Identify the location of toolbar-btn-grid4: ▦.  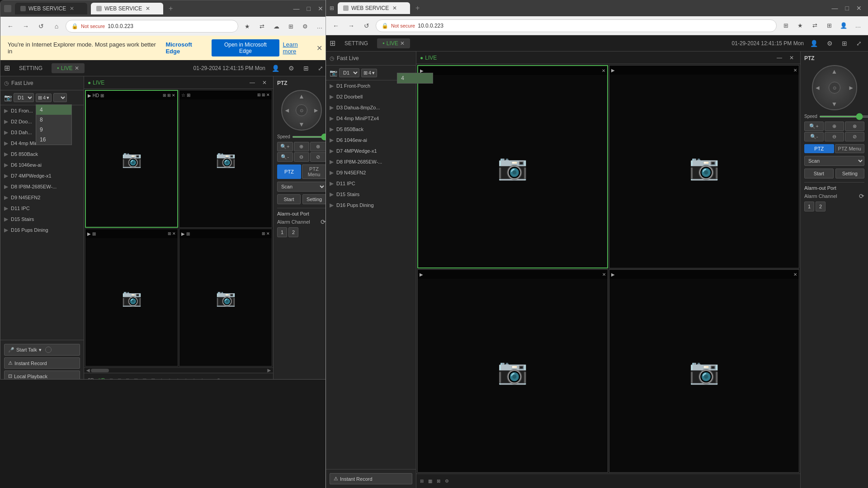
(136, 378).